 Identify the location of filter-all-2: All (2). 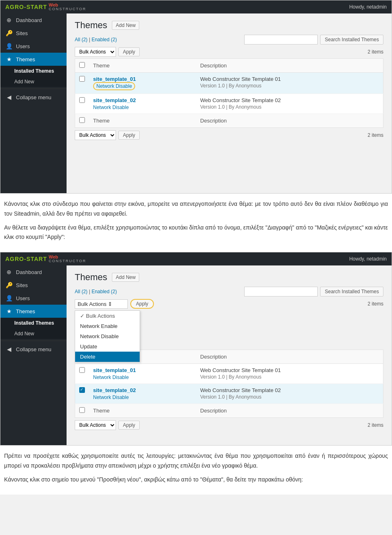
(81, 292).